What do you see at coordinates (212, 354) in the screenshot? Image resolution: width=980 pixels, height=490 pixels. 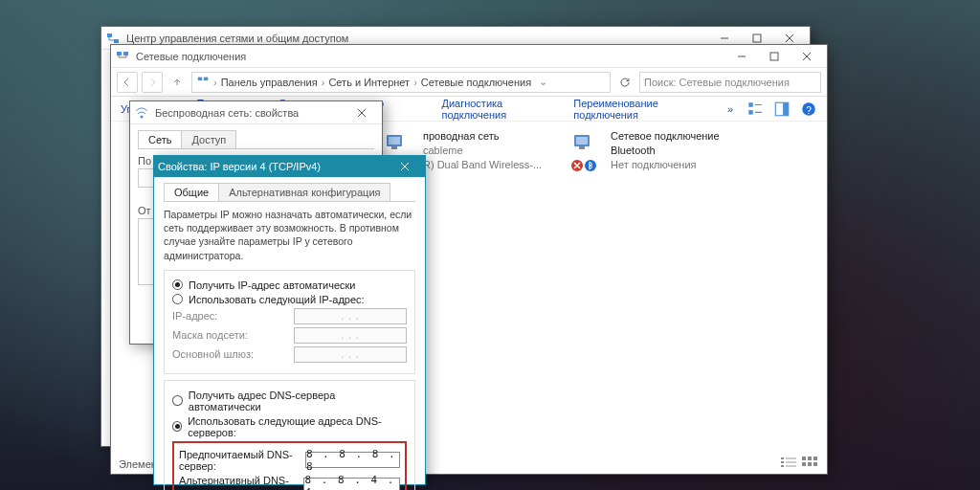 I see `gateway-label: Основной шлюз:` at bounding box center [212, 354].